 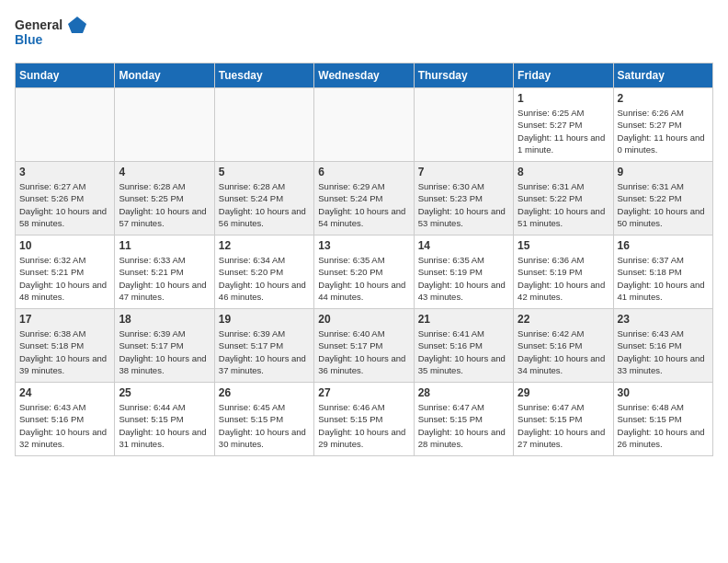 I want to click on calendar-cell: 27Sunrise: 6:46 AM Sunset: 5:15 PM Dayli…, so click(x=364, y=419).